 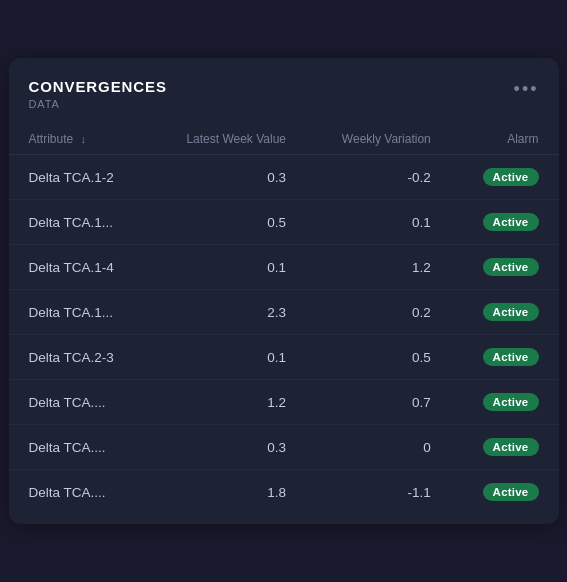 I want to click on title-group: CONVERGENCES DATA, so click(x=98, y=94).